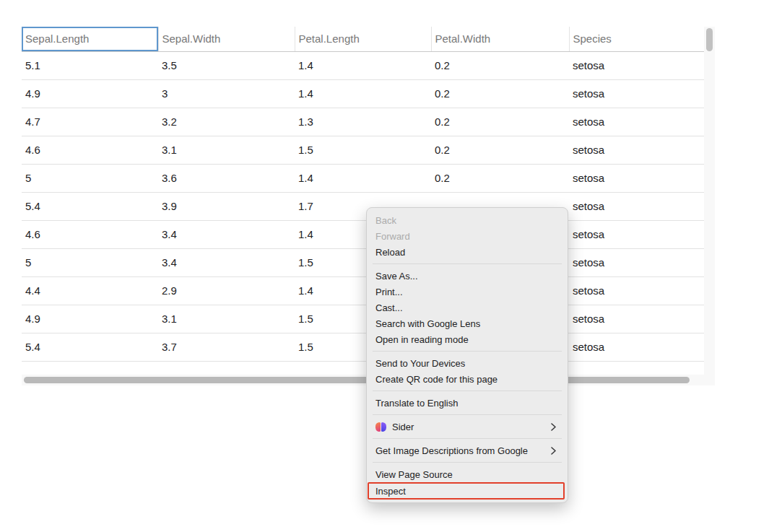 The height and width of the screenshot is (532, 769). What do you see at coordinates (390, 253) in the screenshot?
I see `menu-item-label: Reload` at bounding box center [390, 253].